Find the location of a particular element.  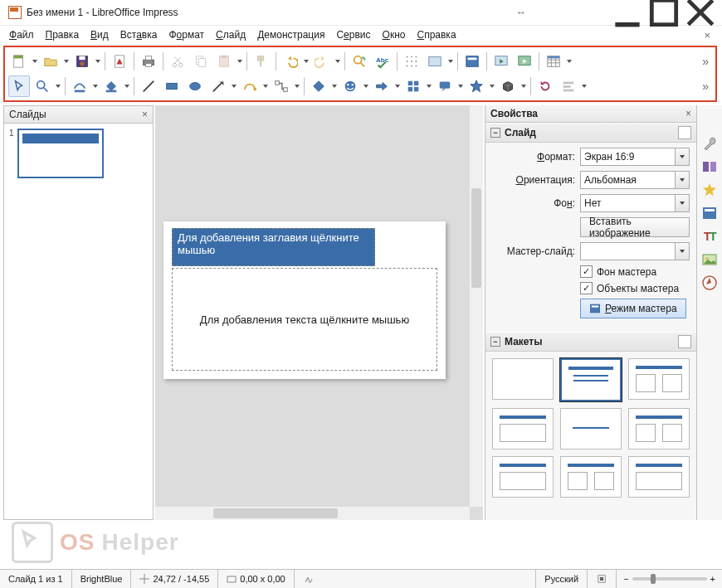

ellipse-tool-icon is located at coordinates (195, 86).